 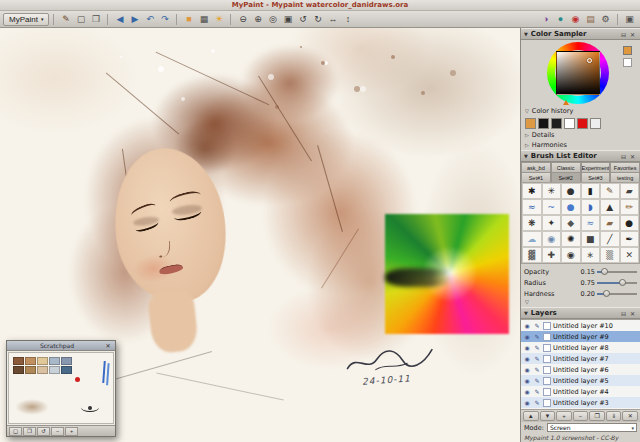 I want to click on brush-preview: ✦, so click(x=552, y=223).